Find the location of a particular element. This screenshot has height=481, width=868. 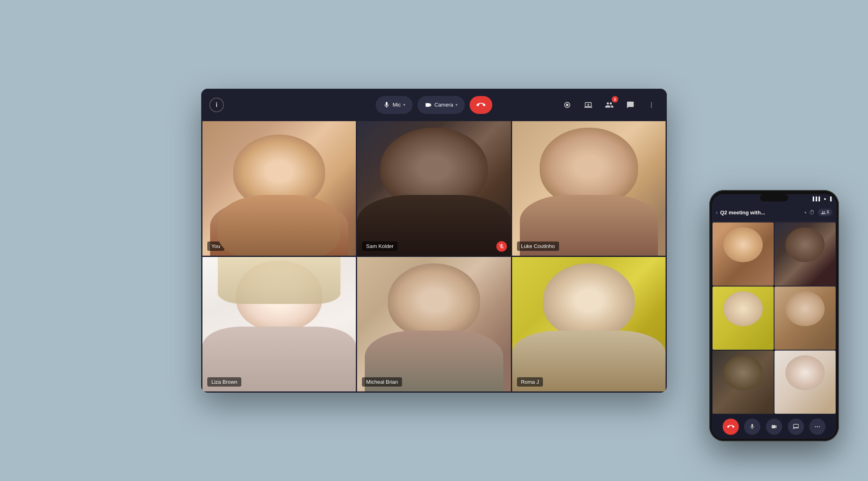

phone-toolbar is located at coordinates (774, 427).